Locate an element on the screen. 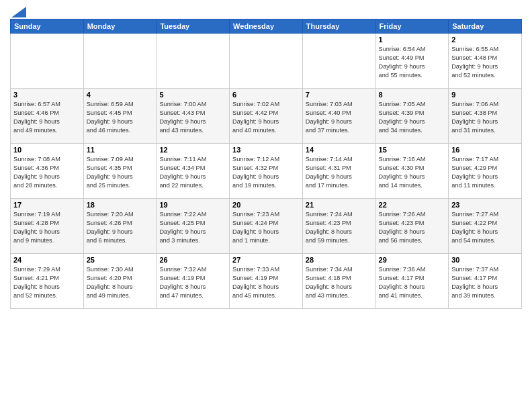  week-row-5: 24Sunrise: 7:29 AM Sunset: 4:21 PM Dayli… is located at coordinates (266, 281).